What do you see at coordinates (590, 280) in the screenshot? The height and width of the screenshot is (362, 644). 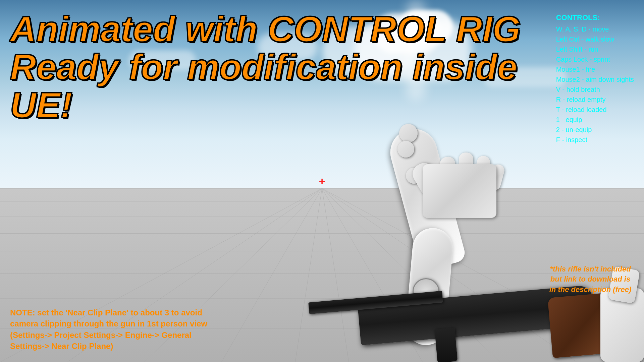 I see `rifle-note: *this rifle isn't included but link to d…` at bounding box center [590, 280].